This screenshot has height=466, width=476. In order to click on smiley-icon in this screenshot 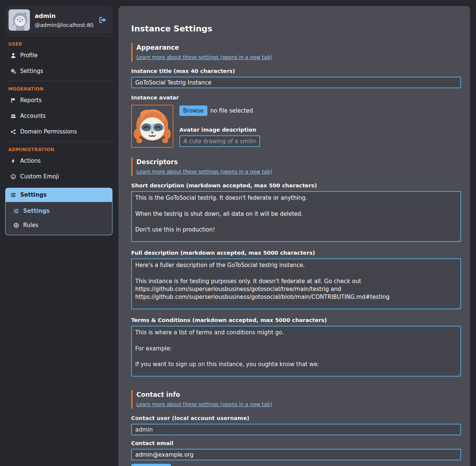, I will do `click(13, 177)`.